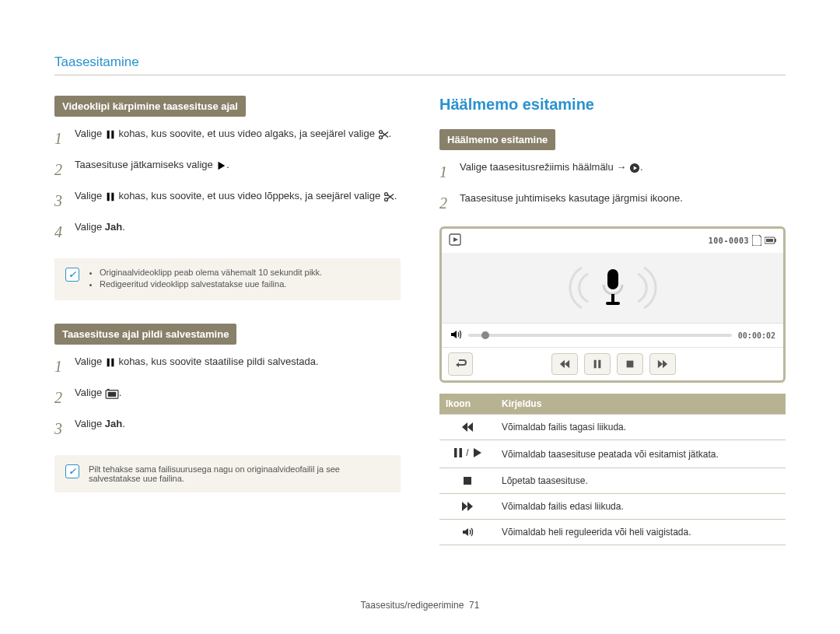  I want to click on storage-icon, so click(757, 241).